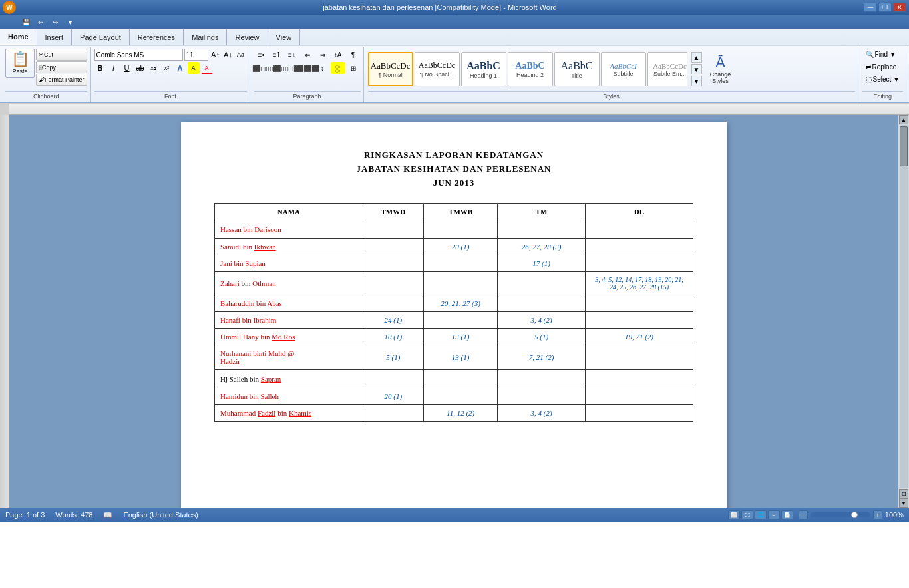 This screenshot has width=909, height=588. Describe the element at coordinates (207, 68) in the screenshot. I see `font-color-button: A` at that location.